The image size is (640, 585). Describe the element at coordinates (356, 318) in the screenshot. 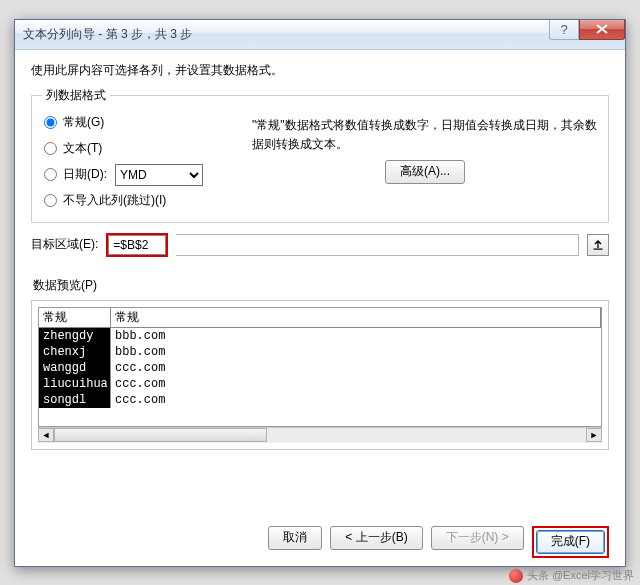

I see `preview-header-1: 常规` at that location.